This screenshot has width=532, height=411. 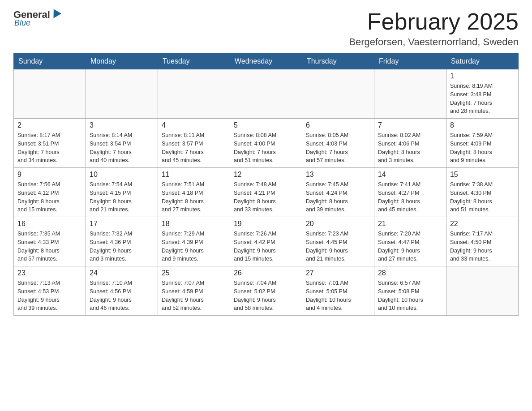 I want to click on day-info: Sunrise: 7:41 AM Sunset: 4:27 PM Dayligh…, so click(x=410, y=197).